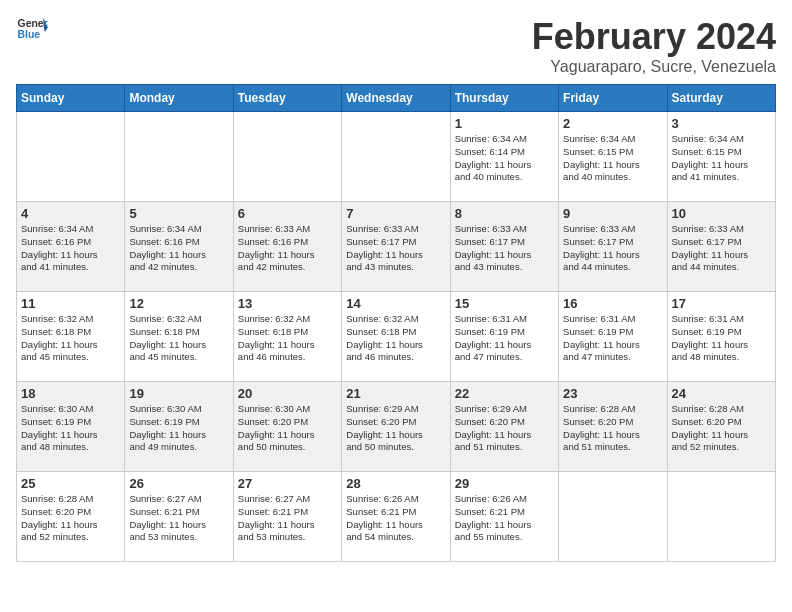 The width and height of the screenshot is (792, 612). What do you see at coordinates (396, 427) in the screenshot?
I see `calendar-cell: 21Sunrise: 6:29 AM Sunset: 6:20 PM Dayli…` at bounding box center [396, 427].